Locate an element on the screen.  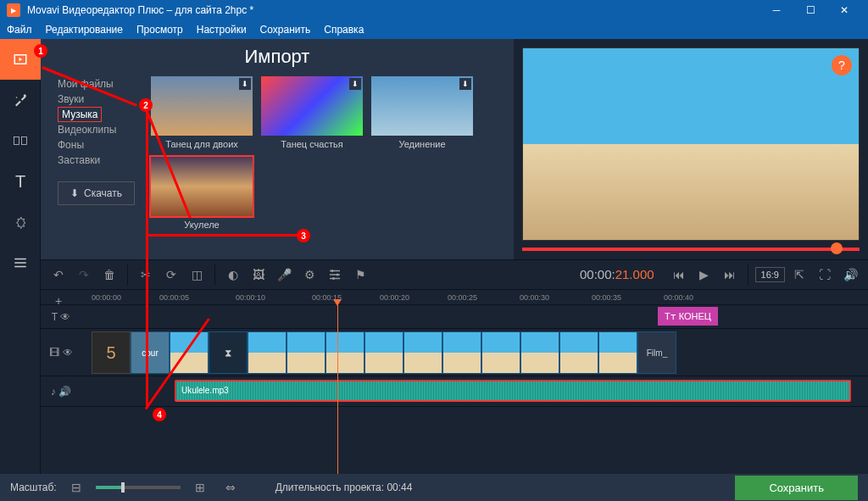
end-title-clip: Tᴛ КОНЕЦ is located at coordinates (688, 316).